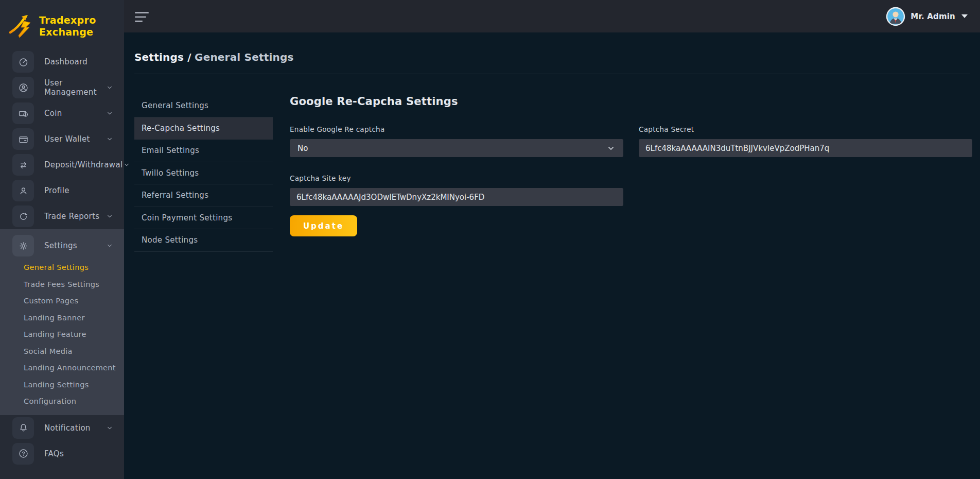 The width and height of the screenshot is (980, 479). I want to click on settings-tab: Twillo Settings, so click(204, 174).